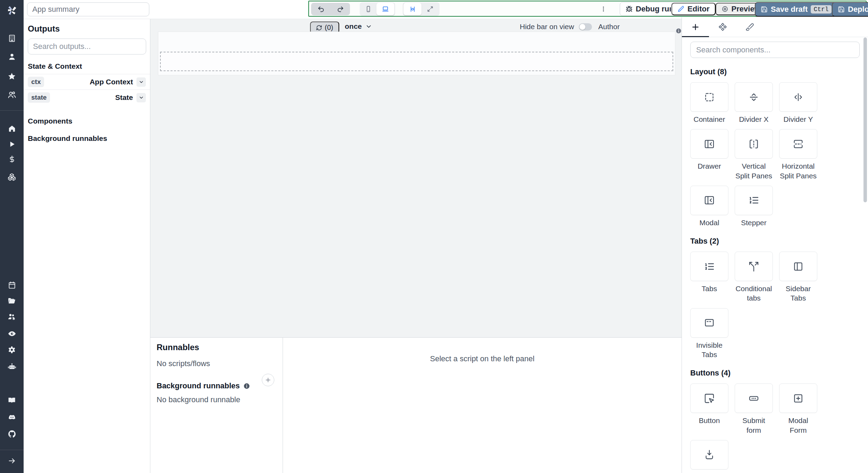  I want to click on arrow-right-icon, so click(12, 461).